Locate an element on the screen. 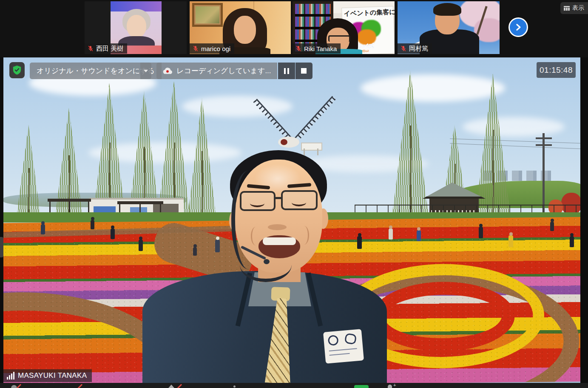  recording-indicator: レコーディングしています... is located at coordinates (235, 71).